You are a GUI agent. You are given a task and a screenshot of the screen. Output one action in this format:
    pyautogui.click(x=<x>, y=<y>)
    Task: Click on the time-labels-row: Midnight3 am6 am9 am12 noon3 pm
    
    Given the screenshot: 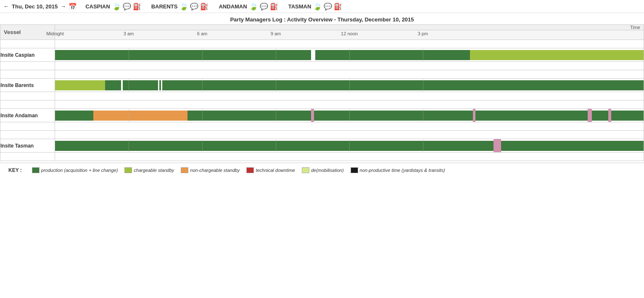 What is the action you would take?
    pyautogui.click(x=322, y=35)
    